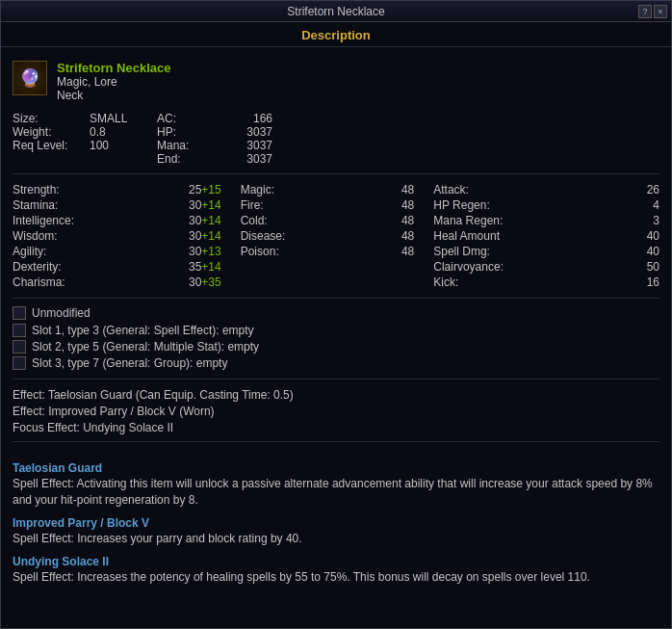 The height and width of the screenshot is (629, 672). I want to click on attr-stamina: Stamina: 30+14, so click(117, 205).